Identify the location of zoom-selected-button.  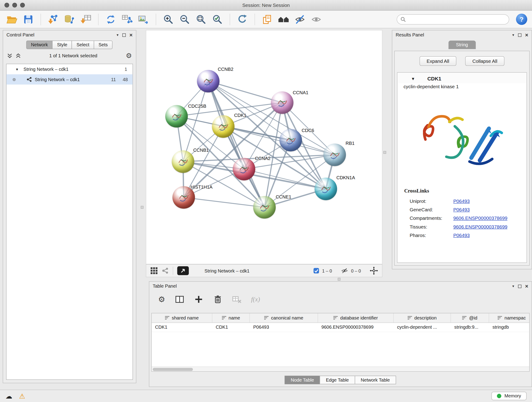
(217, 19).